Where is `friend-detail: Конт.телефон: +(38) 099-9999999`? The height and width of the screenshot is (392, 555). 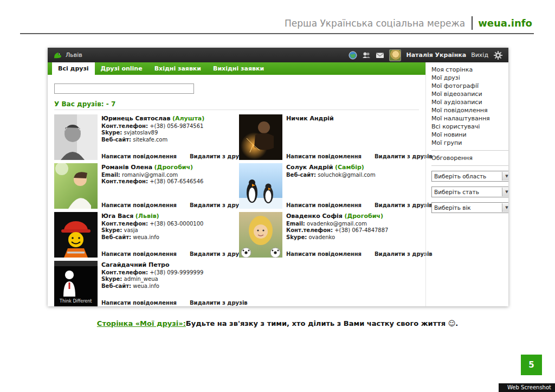
friend-detail: Конт.телефон: +(38) 099-9999999 is located at coordinates (168, 273).